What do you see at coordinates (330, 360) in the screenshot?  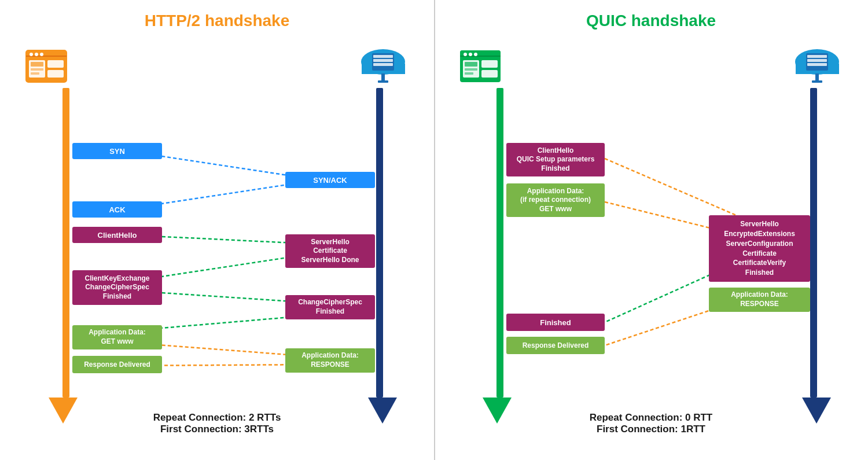 I see `http2-appdata-response-box: Application Data:RESPONSE` at bounding box center [330, 360].